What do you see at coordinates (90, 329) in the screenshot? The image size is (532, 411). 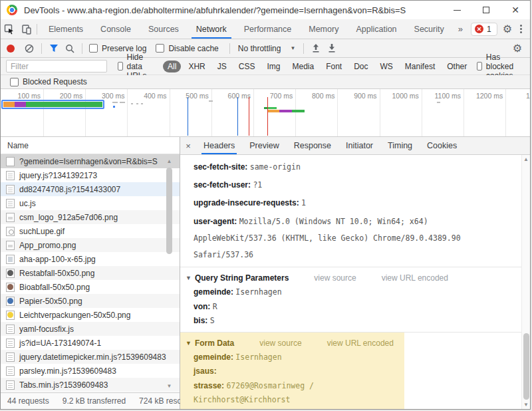 I see `request-row: yaml-focusfix.js` at bounding box center [90, 329].